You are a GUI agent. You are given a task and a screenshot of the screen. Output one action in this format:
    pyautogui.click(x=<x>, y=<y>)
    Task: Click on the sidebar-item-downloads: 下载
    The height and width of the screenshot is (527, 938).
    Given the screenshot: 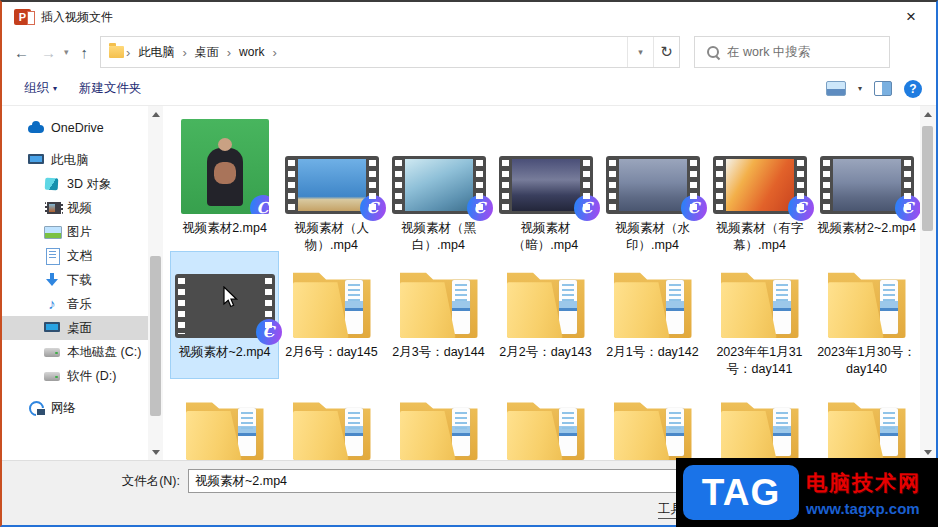 What is the action you would take?
    pyautogui.click(x=75, y=280)
    